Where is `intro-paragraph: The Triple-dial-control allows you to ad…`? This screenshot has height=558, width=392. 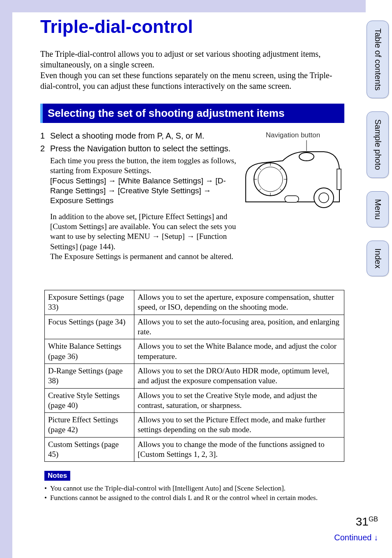 intro-paragraph: The Triple-dial-control allows you to ad… is located at coordinates (192, 70).